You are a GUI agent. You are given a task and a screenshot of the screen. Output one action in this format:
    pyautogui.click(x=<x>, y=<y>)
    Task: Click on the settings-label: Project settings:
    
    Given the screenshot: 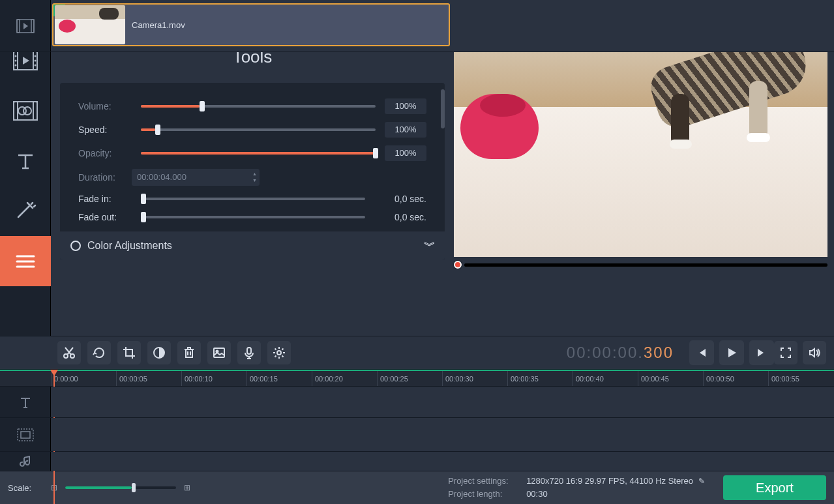 What is the action you would take?
    pyautogui.click(x=487, y=481)
    